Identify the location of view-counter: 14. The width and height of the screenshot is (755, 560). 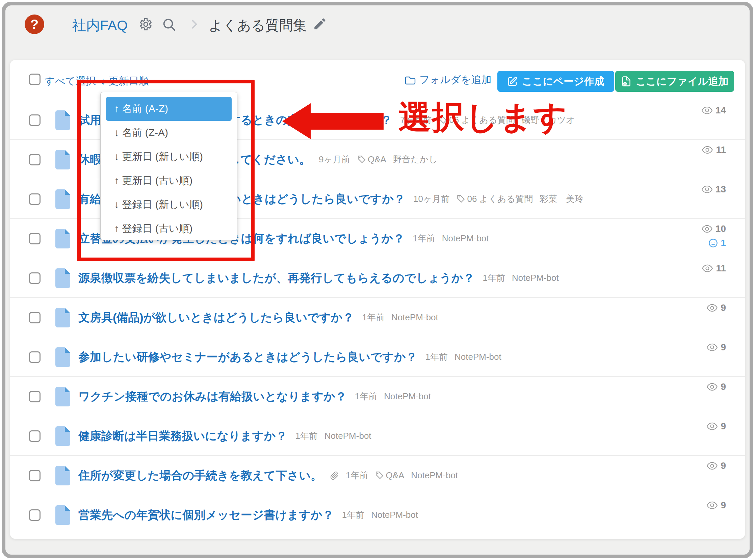
(714, 111).